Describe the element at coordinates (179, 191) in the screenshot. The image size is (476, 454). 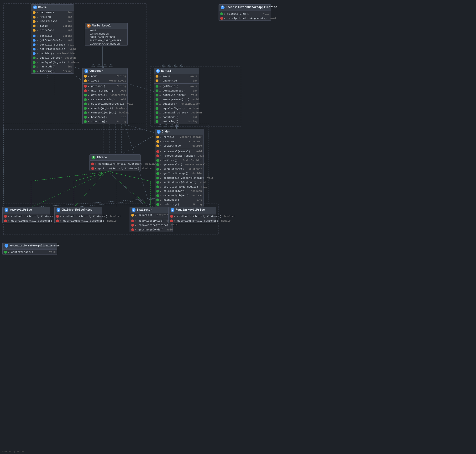
I see `order-equals-row: ▲ equals(Object) boolean` at that location.